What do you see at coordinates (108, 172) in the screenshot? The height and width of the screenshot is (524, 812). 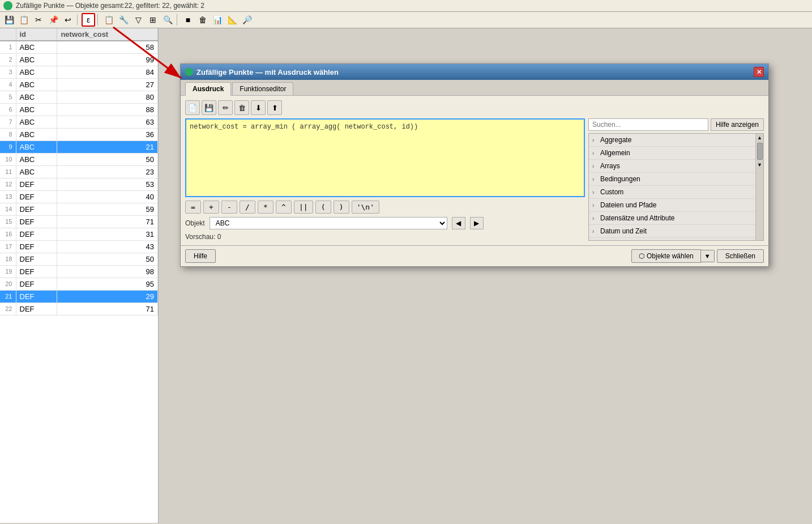 I see `cell-cost: 23` at bounding box center [108, 172].